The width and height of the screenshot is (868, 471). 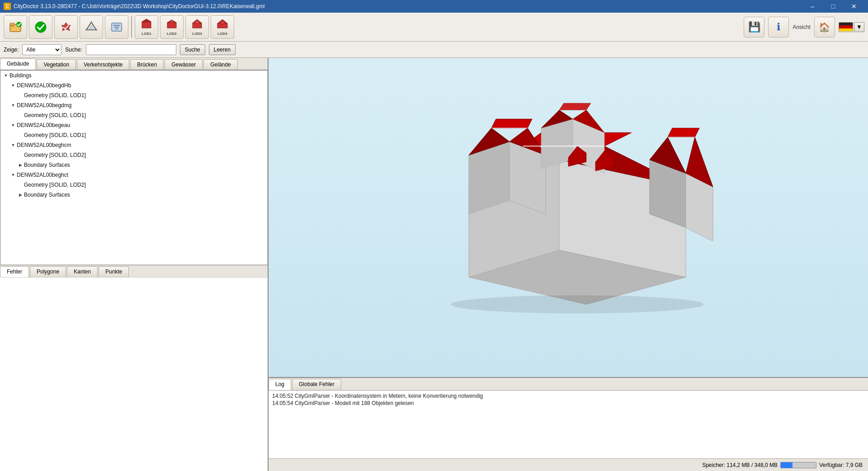 I want to click on tree-item-2-label: DENW52AL00begdmg, so click(x=44, y=105).